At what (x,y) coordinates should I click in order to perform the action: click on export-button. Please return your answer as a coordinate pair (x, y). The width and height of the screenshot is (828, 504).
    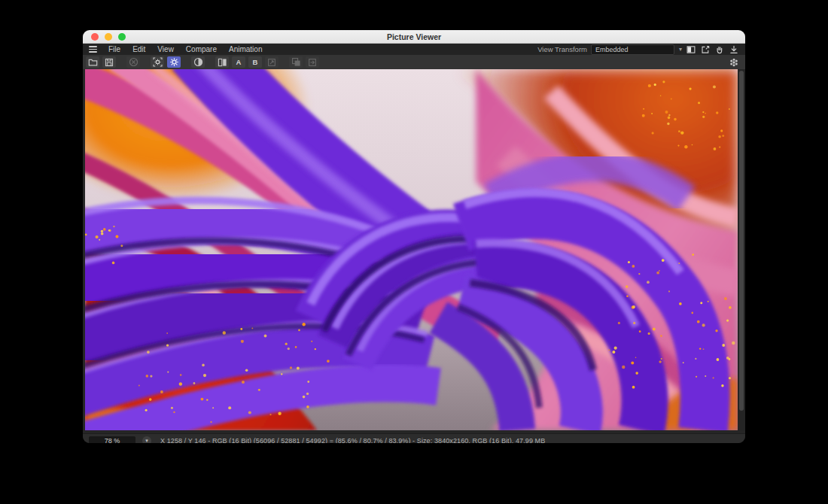
    Looking at the image, I should click on (312, 62).